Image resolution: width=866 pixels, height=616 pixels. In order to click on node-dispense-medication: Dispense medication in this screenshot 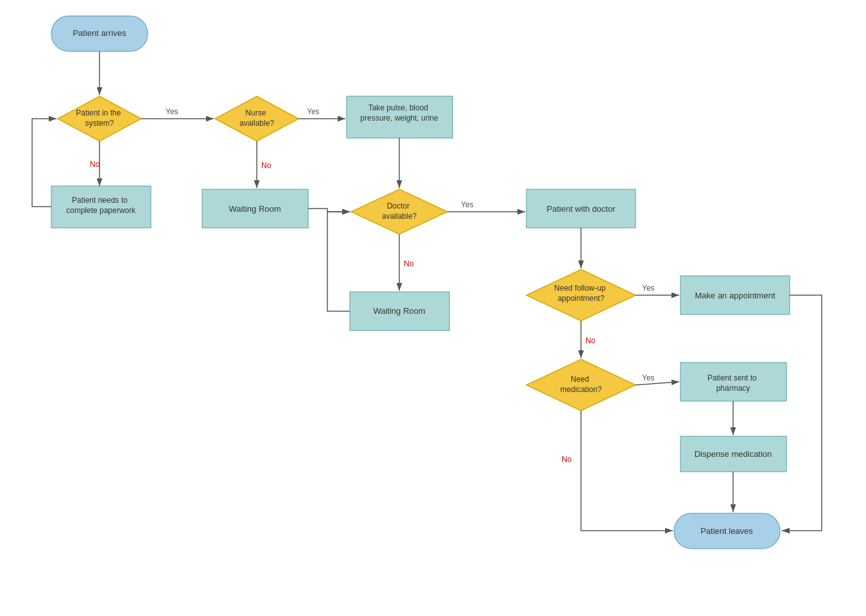, I will do `click(733, 454)`.